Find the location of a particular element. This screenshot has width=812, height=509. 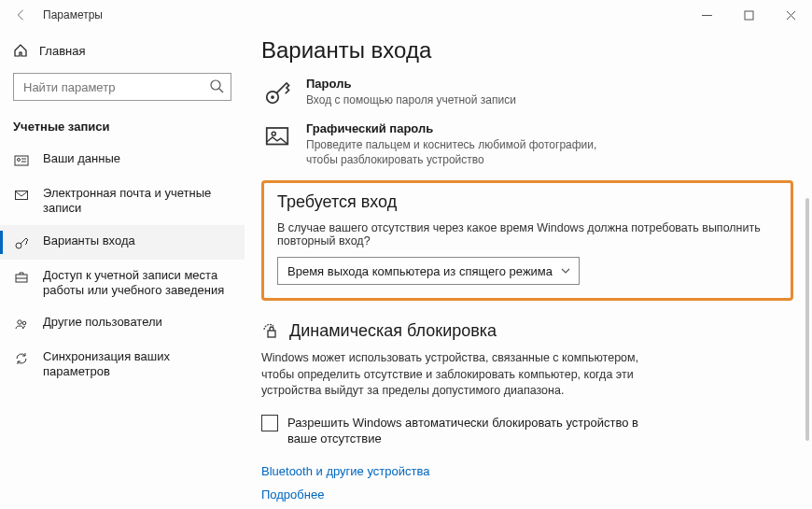

sidebar-item-label: Другие пользователи is located at coordinates (105, 322).